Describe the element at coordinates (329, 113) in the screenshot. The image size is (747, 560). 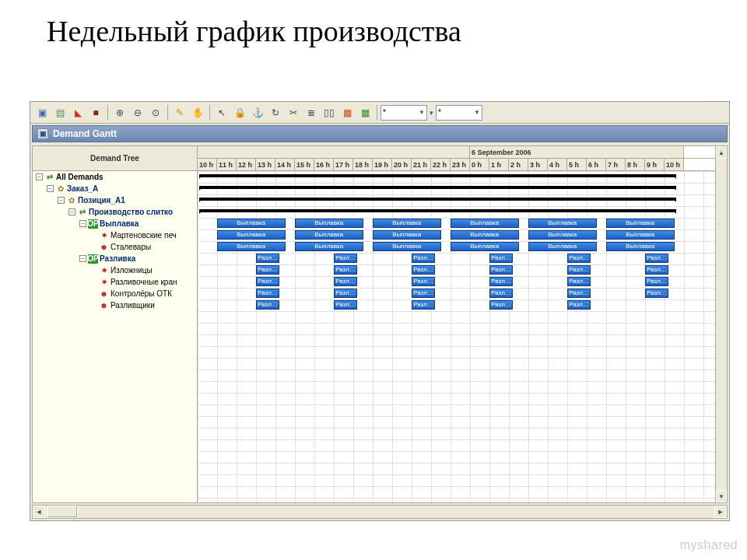
I see `align-icon: ▯▯` at that location.